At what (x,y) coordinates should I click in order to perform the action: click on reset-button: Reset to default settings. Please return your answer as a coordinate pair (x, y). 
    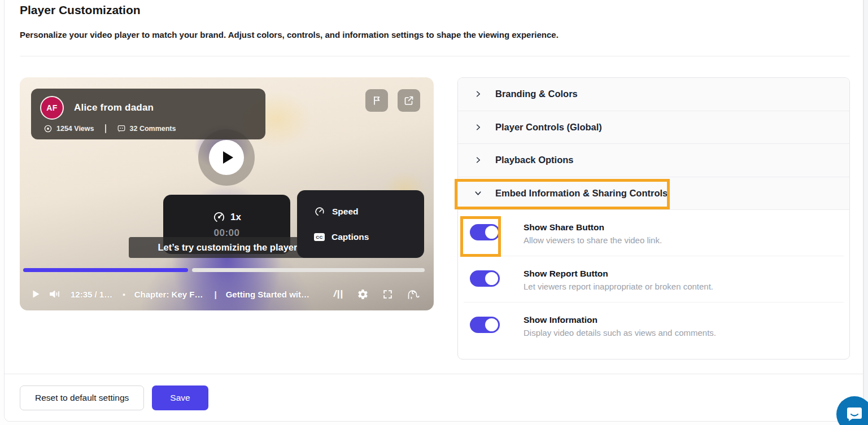
    Looking at the image, I should click on (82, 398).